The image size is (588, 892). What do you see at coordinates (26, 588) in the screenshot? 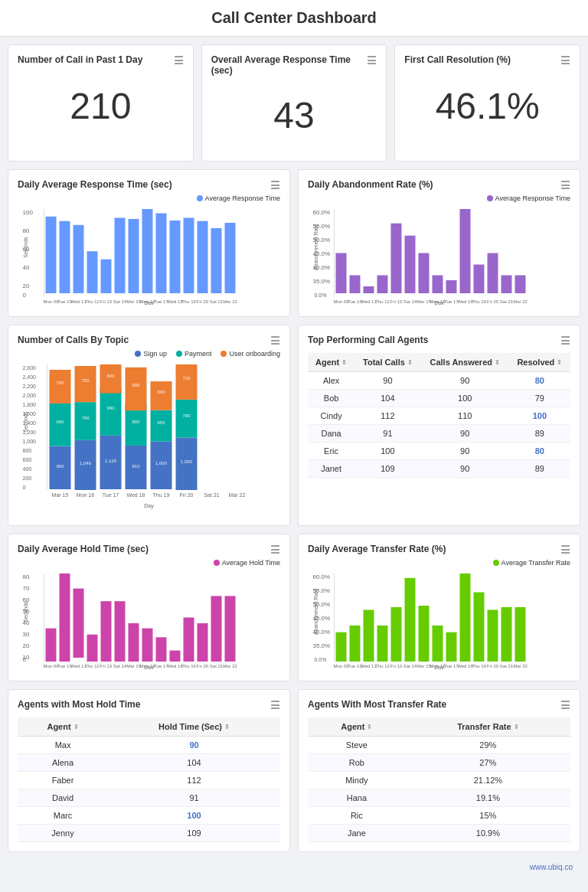
I see `svg-text: 70` at bounding box center [26, 588].